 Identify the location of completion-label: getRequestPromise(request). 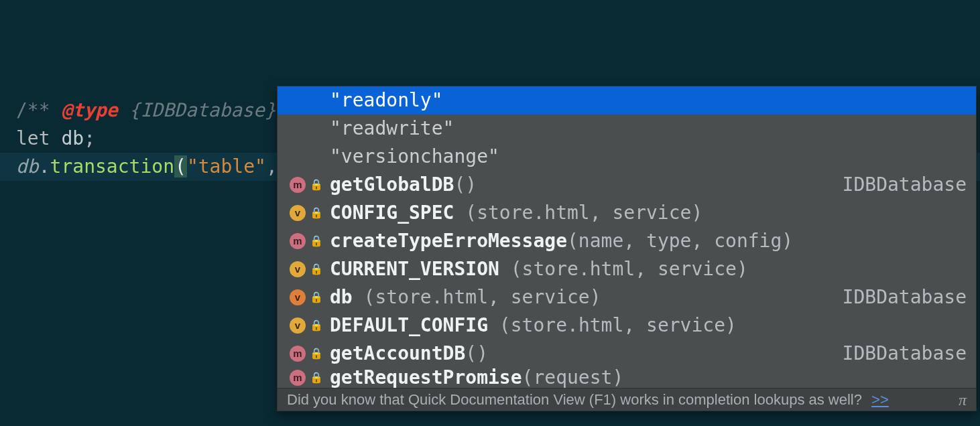
(477, 378).